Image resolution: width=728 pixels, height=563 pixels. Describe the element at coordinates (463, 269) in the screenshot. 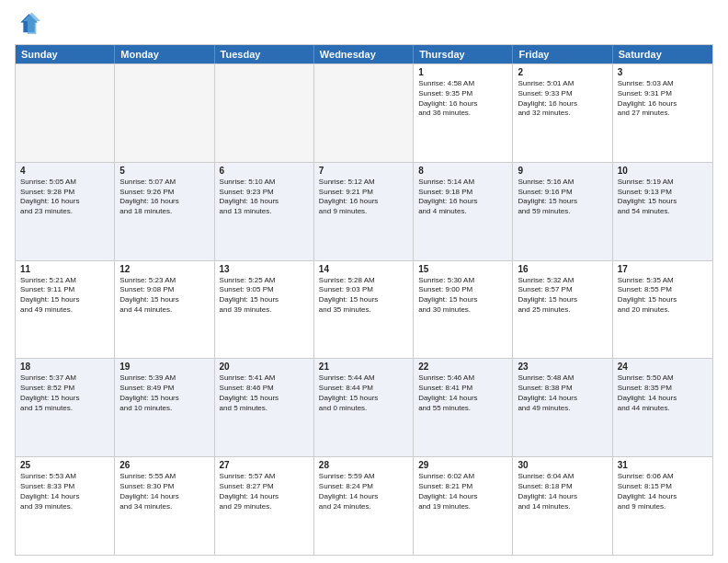

I see `day-number: 15` at that location.